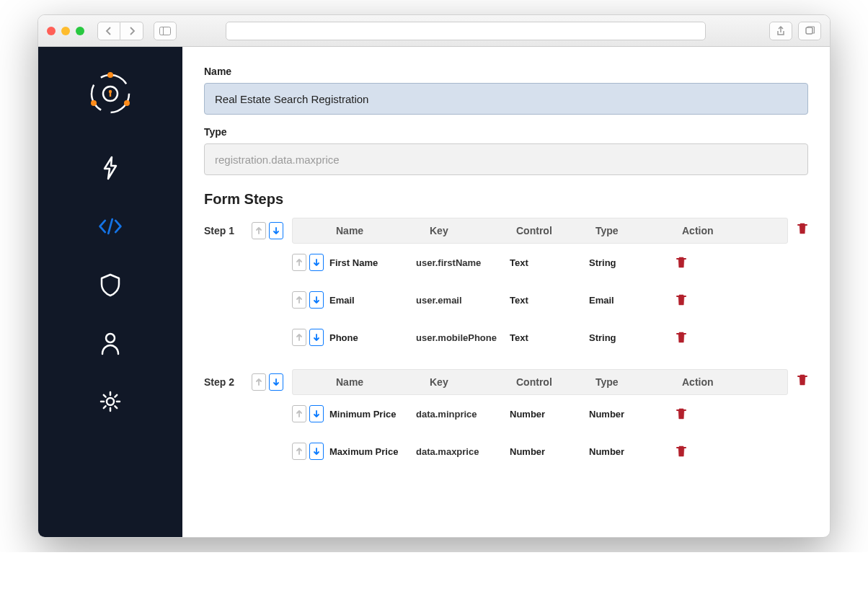  Describe the element at coordinates (506, 71) in the screenshot. I see `name-label: Name` at that location.